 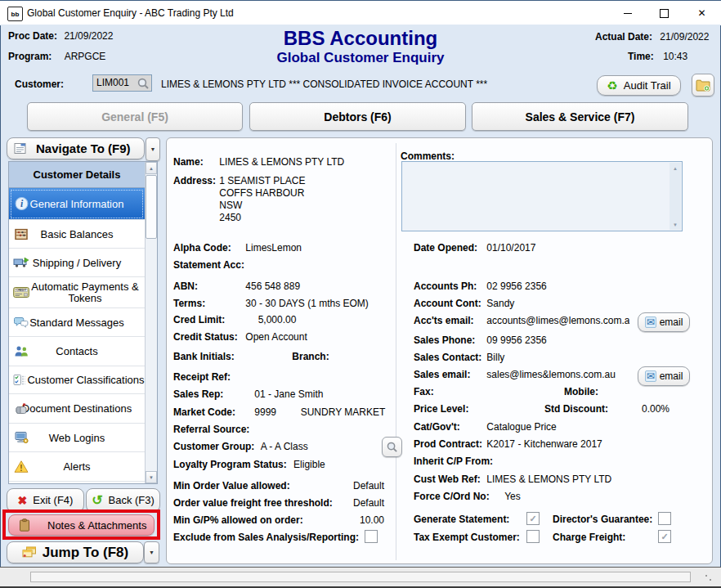 What do you see at coordinates (515, 375) in the screenshot?
I see `field-sales-email: Sales email: sales@limes&lemons.com.au` at bounding box center [515, 375].